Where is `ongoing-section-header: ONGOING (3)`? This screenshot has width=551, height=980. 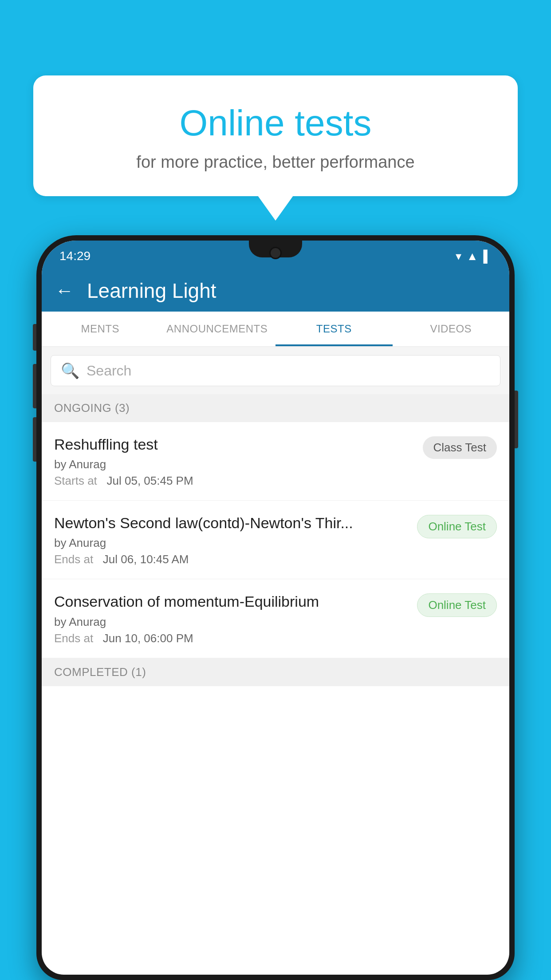 ongoing-section-header: ONGOING (3) is located at coordinates (276, 408).